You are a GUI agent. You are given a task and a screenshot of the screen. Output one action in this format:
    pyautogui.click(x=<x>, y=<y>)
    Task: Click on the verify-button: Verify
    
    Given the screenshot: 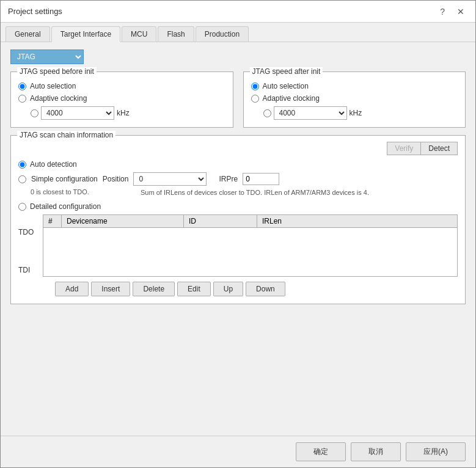 What is the action you would take?
    pyautogui.click(x=404, y=148)
    